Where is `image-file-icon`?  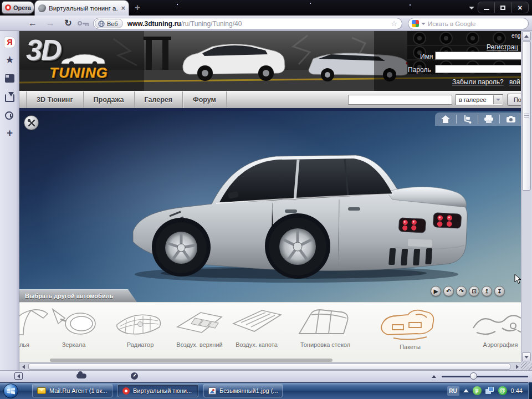
image-file-icon is located at coordinates (212, 391).